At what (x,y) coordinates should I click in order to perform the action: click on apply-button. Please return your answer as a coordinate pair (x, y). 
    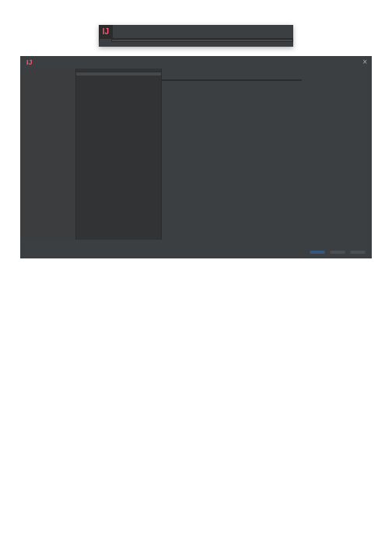
    Looking at the image, I should click on (358, 252).